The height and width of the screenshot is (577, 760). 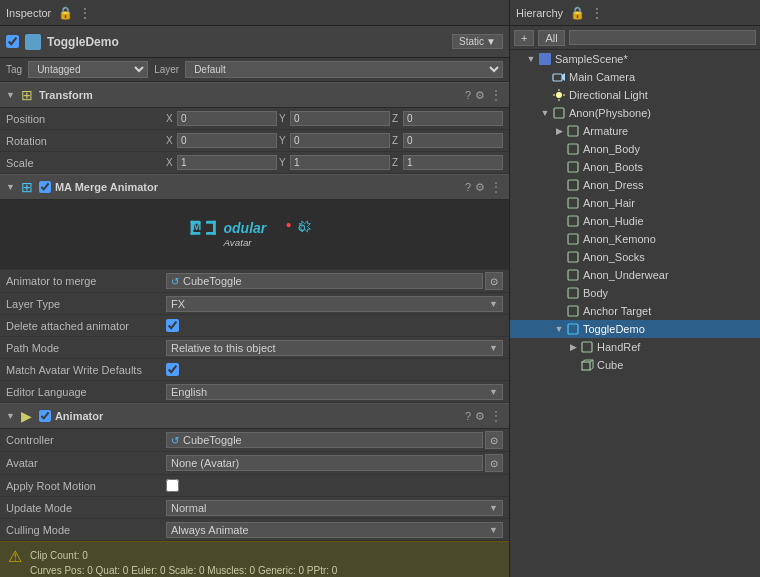 I want to click on tree-item-toggle-demo: ▼ ToggleDemo, so click(x=635, y=329).